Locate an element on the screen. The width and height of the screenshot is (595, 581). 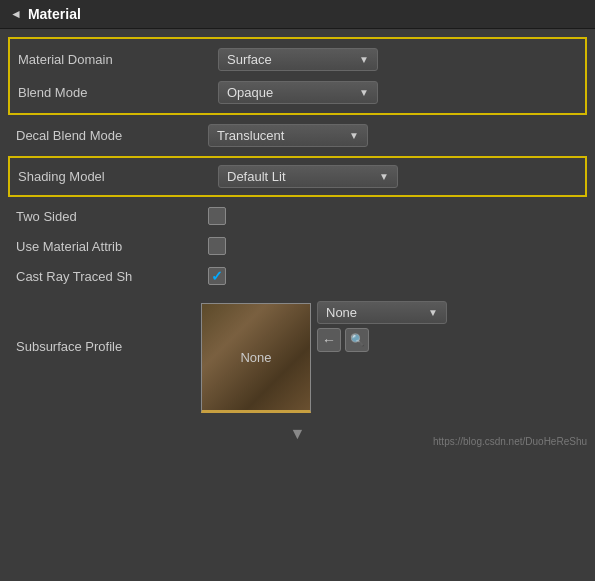
subsurface-dropdown-arrow-icon: ▼ is located at coordinates (433, 312).